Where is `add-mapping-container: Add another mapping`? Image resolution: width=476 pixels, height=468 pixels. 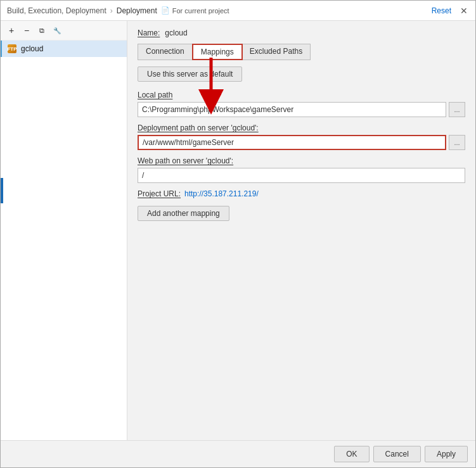 add-mapping-container: Add another mapping is located at coordinates (302, 213).